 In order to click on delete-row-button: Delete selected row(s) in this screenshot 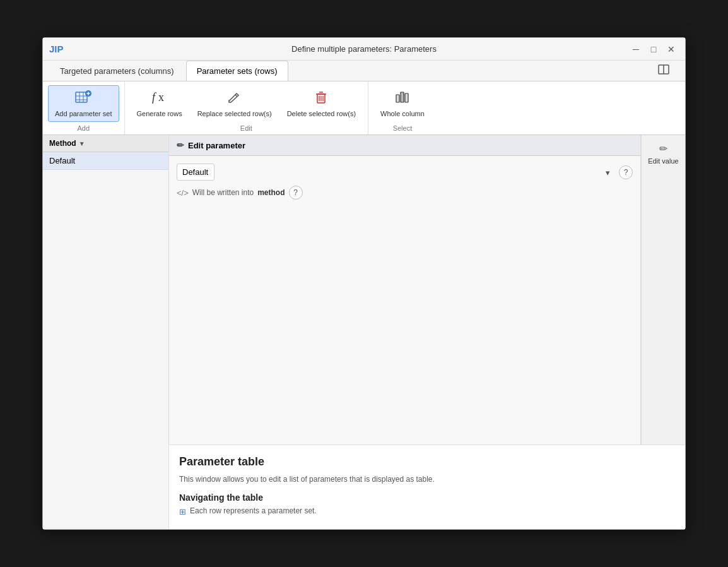, I will do `click(322, 104)`.